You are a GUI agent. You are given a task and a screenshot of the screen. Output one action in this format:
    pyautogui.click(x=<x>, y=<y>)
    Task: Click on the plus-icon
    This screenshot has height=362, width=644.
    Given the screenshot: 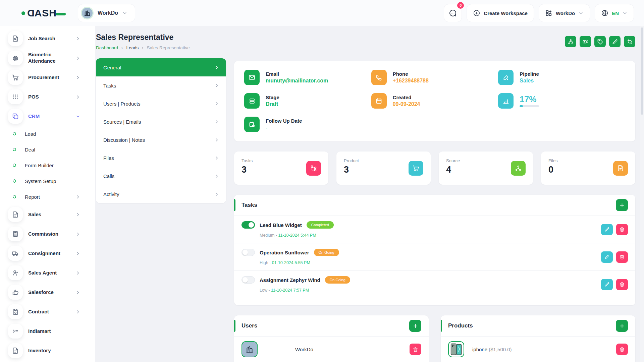 What is the action you would take?
    pyautogui.click(x=415, y=326)
    